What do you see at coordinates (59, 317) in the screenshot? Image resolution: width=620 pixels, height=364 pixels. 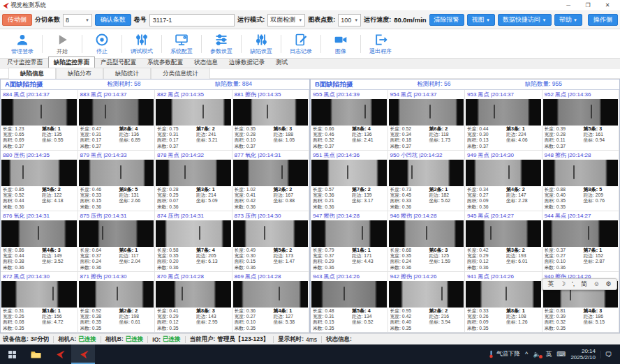 I see `defect-info-line: 距边: 156` at bounding box center [59, 317].